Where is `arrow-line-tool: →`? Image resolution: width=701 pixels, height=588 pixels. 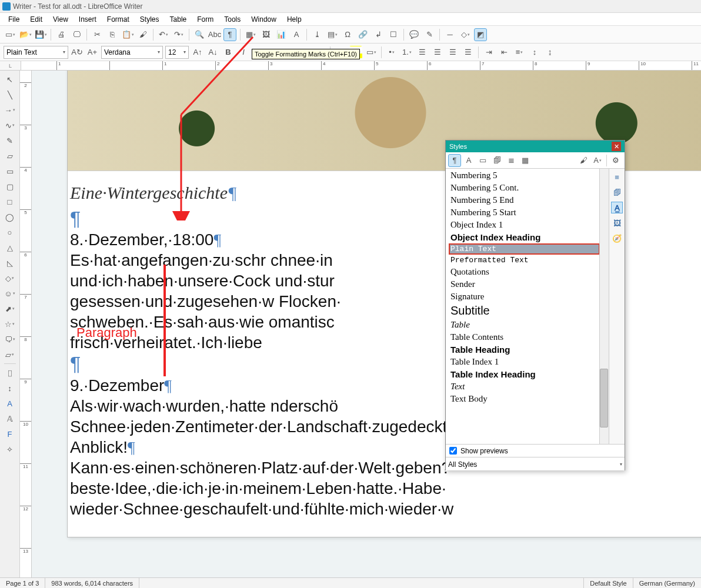 arrow-line-tool: → is located at coordinates (10, 110).